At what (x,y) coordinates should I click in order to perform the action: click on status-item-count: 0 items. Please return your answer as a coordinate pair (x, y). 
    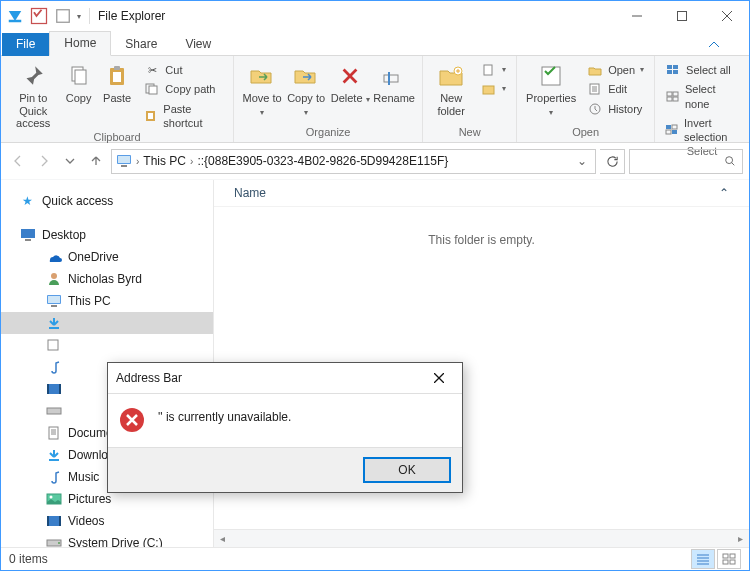
    Looking at the image, I should click on (28, 559).